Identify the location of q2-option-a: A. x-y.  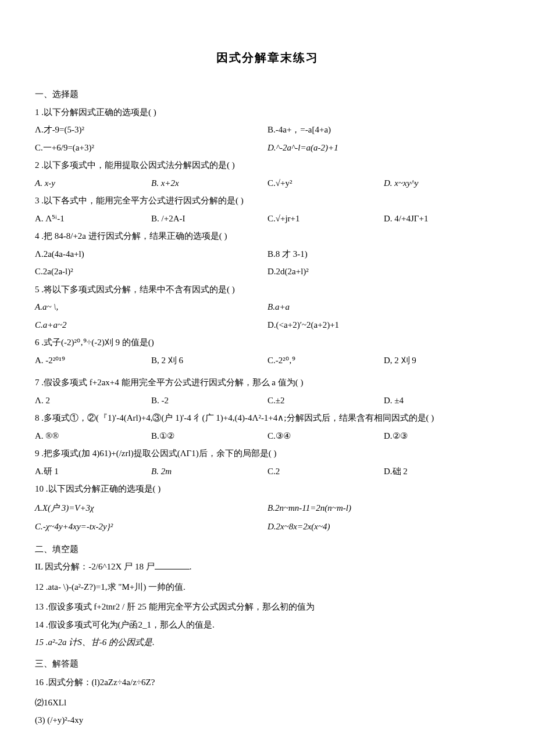
(93, 184).